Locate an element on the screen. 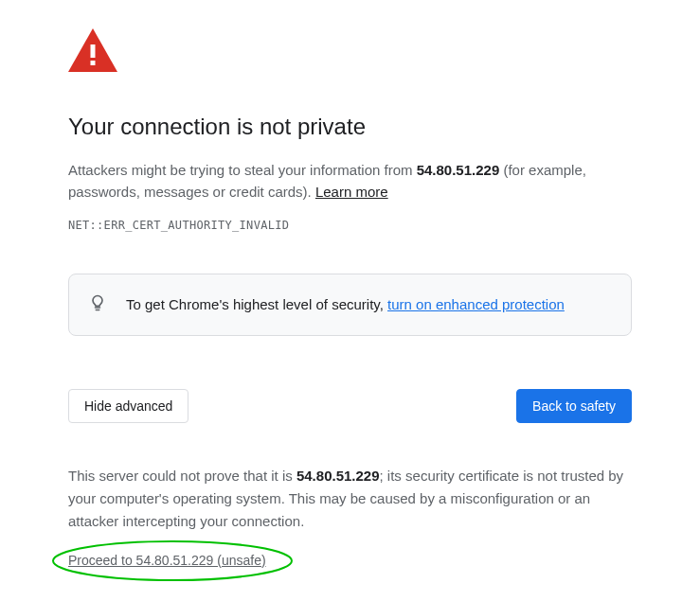 The image size is (700, 601). suggestion-text: To get Chrome's highest level of securit… is located at coordinates (345, 305).